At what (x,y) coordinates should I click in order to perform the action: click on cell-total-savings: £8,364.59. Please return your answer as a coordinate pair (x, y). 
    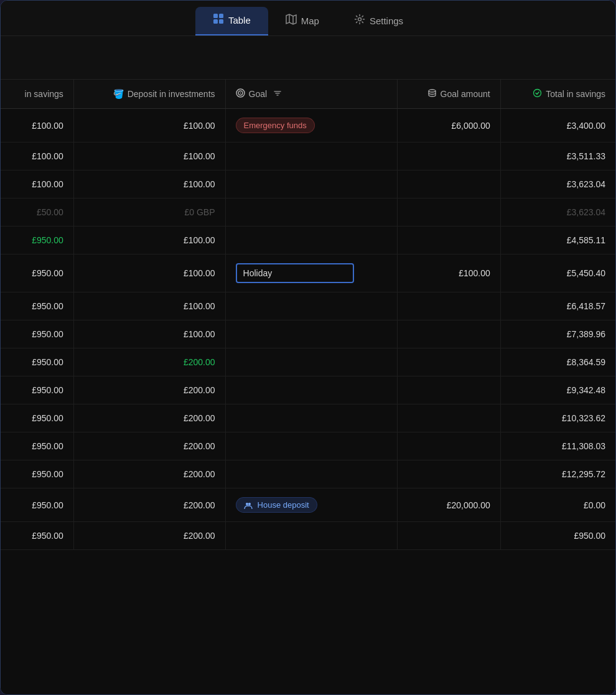
    Looking at the image, I should click on (558, 362).